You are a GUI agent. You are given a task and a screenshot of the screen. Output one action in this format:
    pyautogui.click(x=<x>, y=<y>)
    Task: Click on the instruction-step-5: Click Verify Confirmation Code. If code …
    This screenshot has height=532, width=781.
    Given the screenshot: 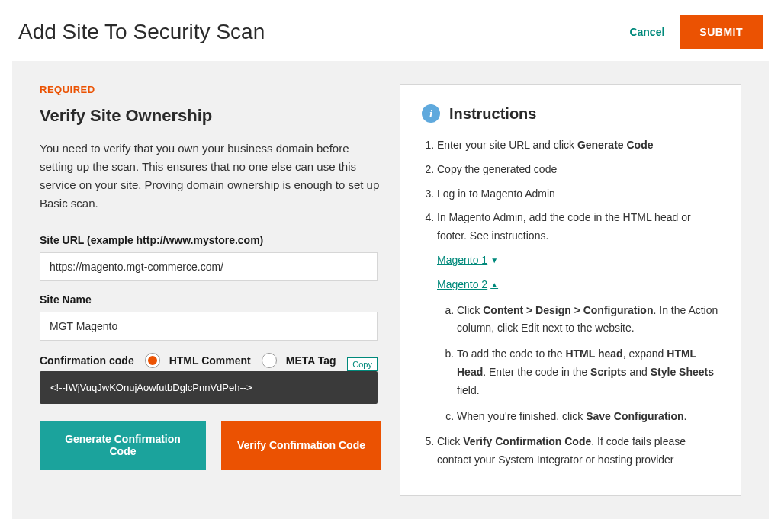 What is the action you would take?
    pyautogui.click(x=578, y=451)
    